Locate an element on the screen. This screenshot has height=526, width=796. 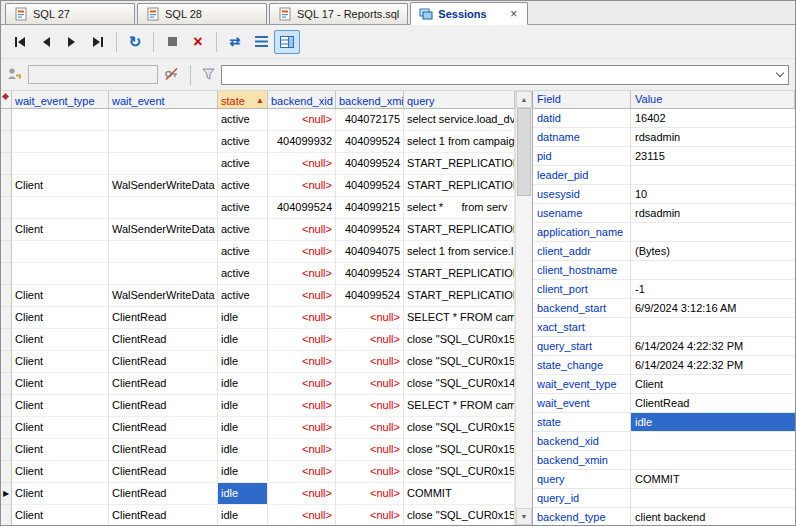
delete-record-button: × is located at coordinates (198, 42).